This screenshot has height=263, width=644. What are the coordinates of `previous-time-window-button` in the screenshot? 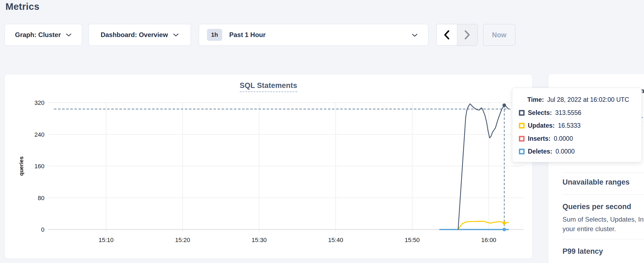 It's located at (447, 35).